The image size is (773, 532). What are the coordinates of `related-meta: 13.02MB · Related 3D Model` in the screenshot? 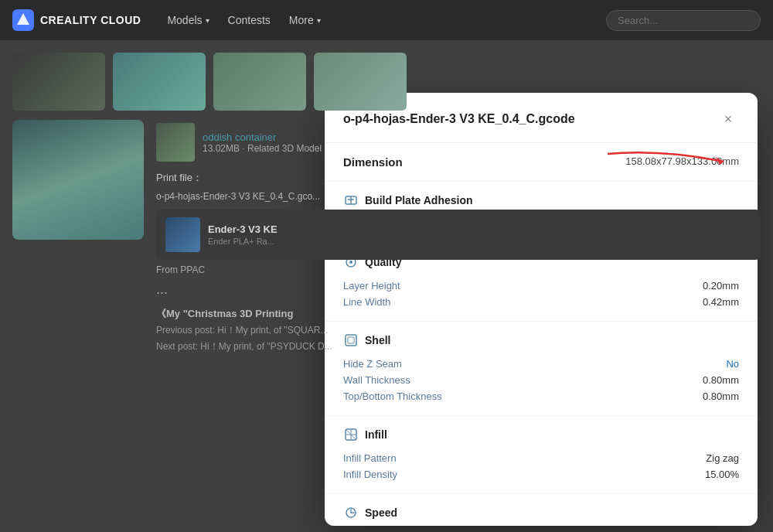 It's located at (262, 148).